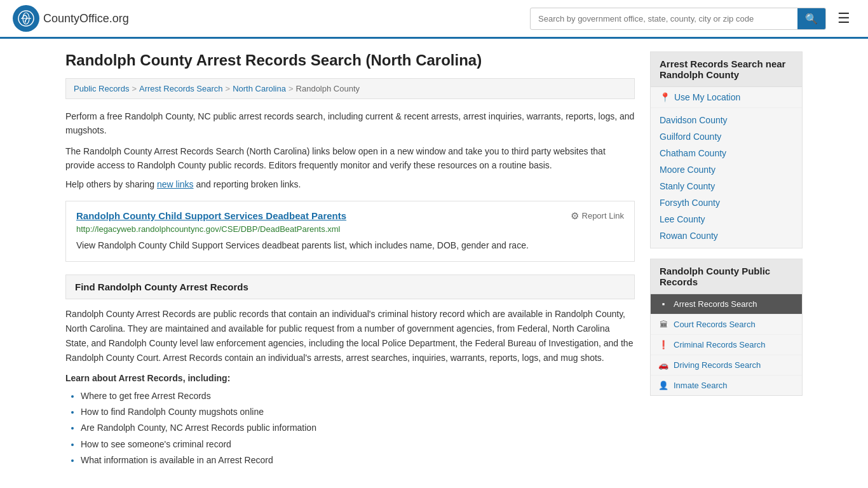 The width and height of the screenshot is (868, 488). I want to click on sidebar-item-rowan: Rowan County, so click(726, 236).